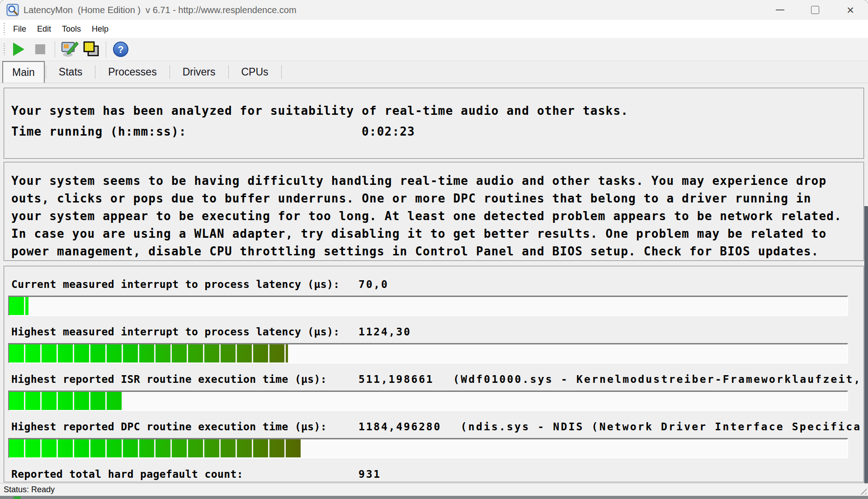 This screenshot has width=868, height=499. What do you see at coordinates (169, 379) in the screenshot?
I see `meter-label: Highest reported ISR routine execution t…` at bounding box center [169, 379].